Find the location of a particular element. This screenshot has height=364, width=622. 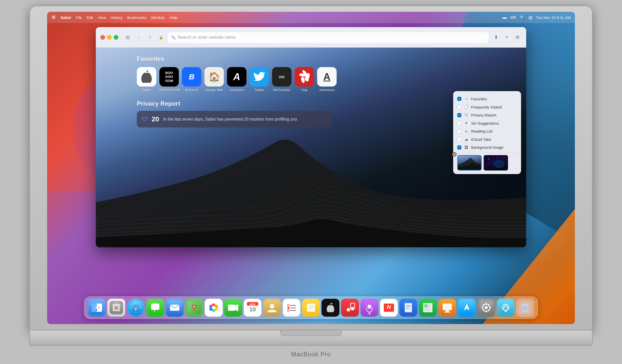

dd-item-favorites: ☆ Favorites is located at coordinates (487, 99).